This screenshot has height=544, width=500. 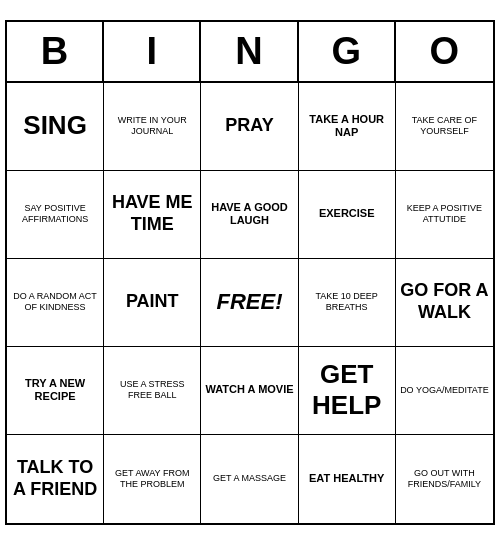 I want to click on bingo-cell: TALK TO A FRIEND, so click(x=56, y=479).